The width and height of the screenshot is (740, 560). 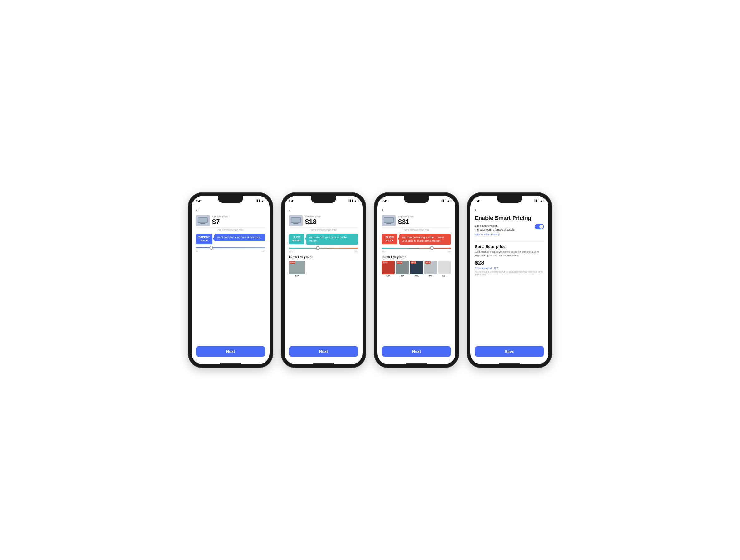 What do you see at coordinates (416, 229) in the screenshot?
I see `tap-manual-3: Tap to manually input price` at bounding box center [416, 229].